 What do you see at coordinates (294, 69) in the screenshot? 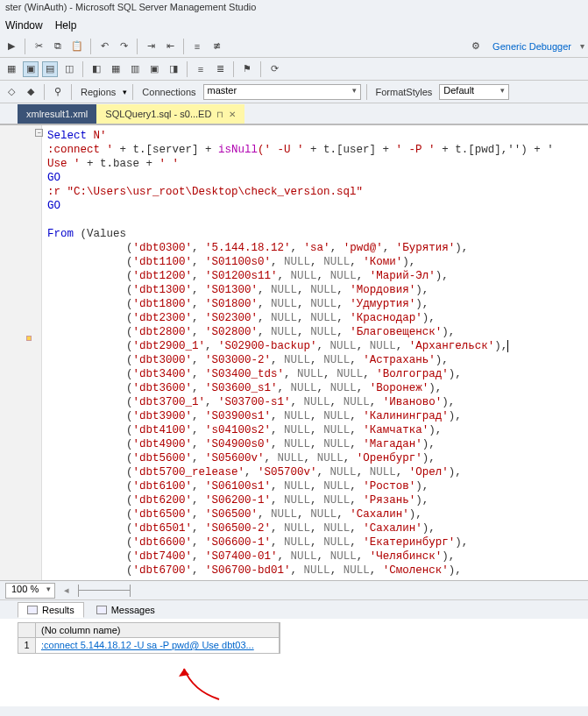
I see `toolbar-secondary: ▦ ▣ ▤ ◫ ◧ ▦ ▥ ▣ ◨ ≡ ≣ ⚑ ⟳` at bounding box center [294, 69].